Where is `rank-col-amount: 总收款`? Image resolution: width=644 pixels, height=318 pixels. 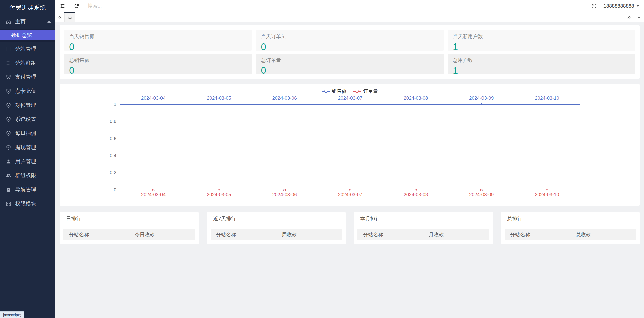 rank-col-amount: 总收款 is located at coordinates (603, 235).